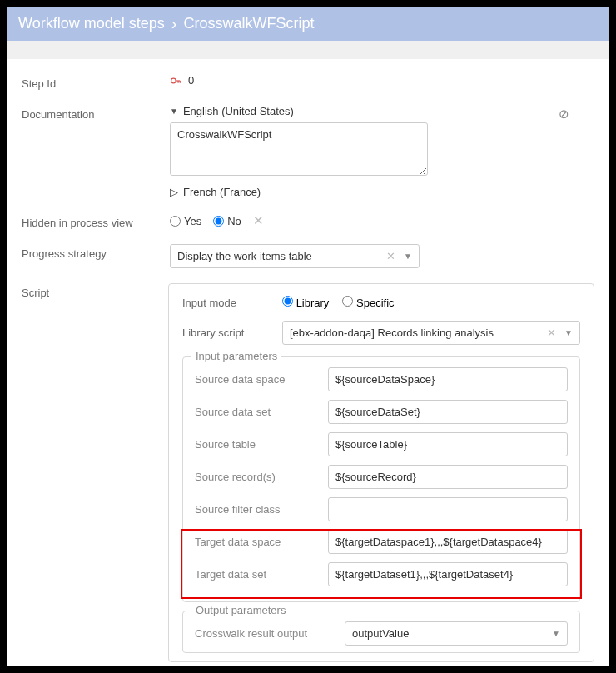 The image size is (616, 673). What do you see at coordinates (241, 610) in the screenshot?
I see `output-params-title: Output parameters` at bounding box center [241, 610].